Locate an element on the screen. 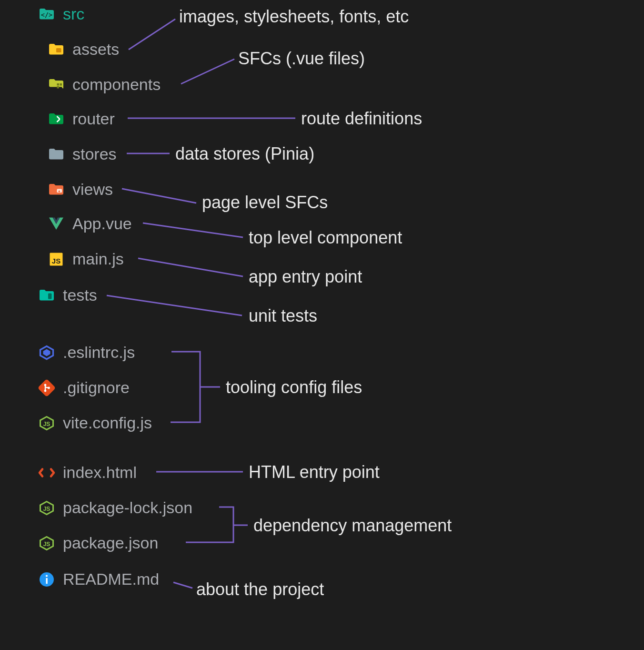  tree-item-label: .gitignore is located at coordinates (96, 388).